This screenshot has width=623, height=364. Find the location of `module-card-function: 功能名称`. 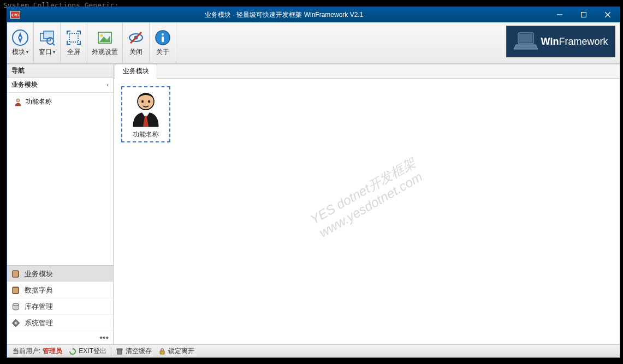

module-card-function: 功能名称 is located at coordinates (146, 115).